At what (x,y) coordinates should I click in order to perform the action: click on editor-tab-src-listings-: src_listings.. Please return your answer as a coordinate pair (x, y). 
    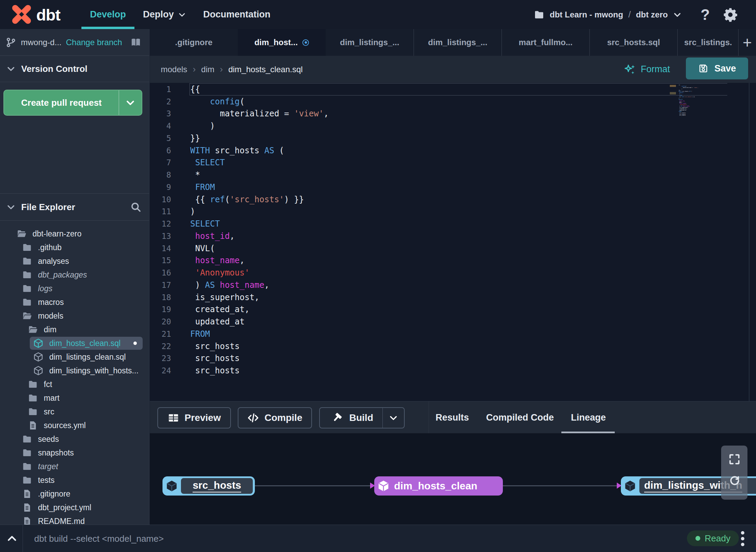
    Looking at the image, I should click on (708, 42).